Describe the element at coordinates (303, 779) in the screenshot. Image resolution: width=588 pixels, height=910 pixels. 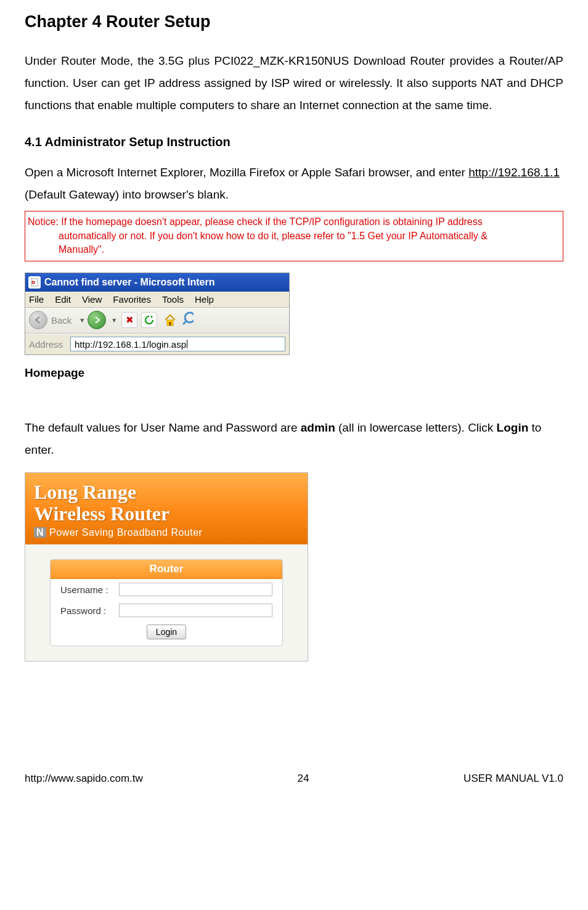
I see `footer-page-number: 24` at that location.